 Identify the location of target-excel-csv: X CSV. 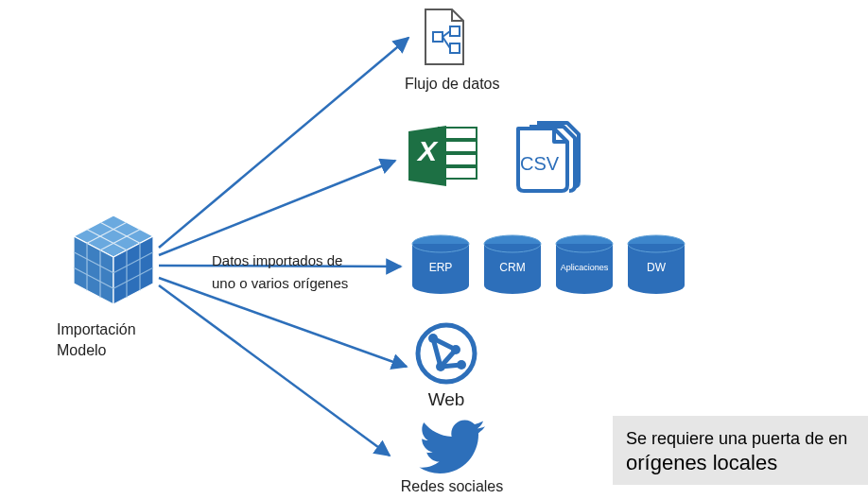
(497, 156).